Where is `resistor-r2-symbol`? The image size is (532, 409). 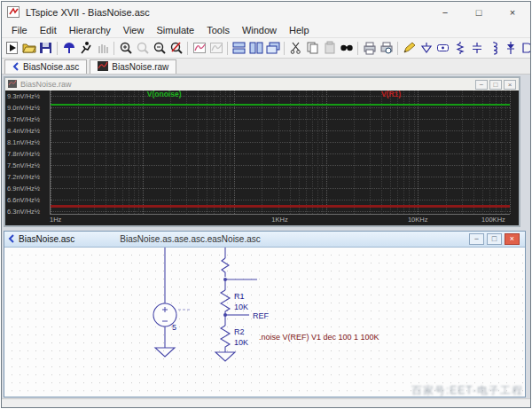 resistor-r2-symbol is located at coordinates (225, 339).